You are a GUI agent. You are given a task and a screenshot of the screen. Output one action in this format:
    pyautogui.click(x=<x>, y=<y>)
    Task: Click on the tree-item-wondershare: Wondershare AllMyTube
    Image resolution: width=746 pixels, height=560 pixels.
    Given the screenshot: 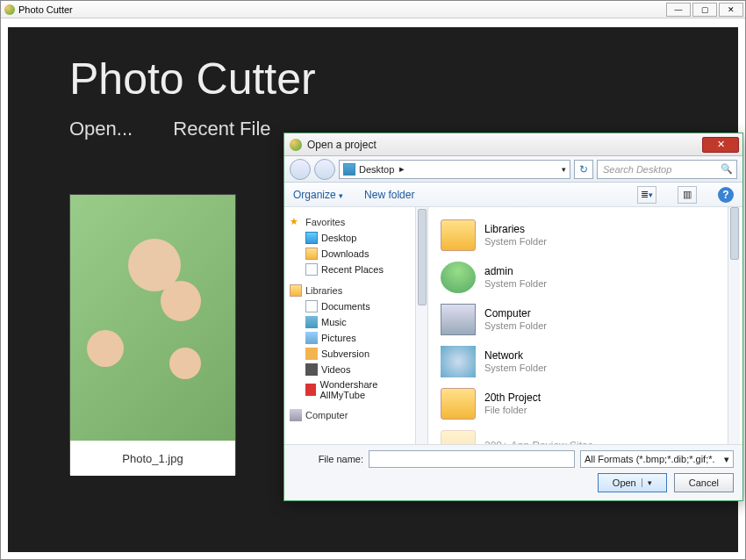 What is the action you would take?
    pyautogui.click(x=349, y=390)
    